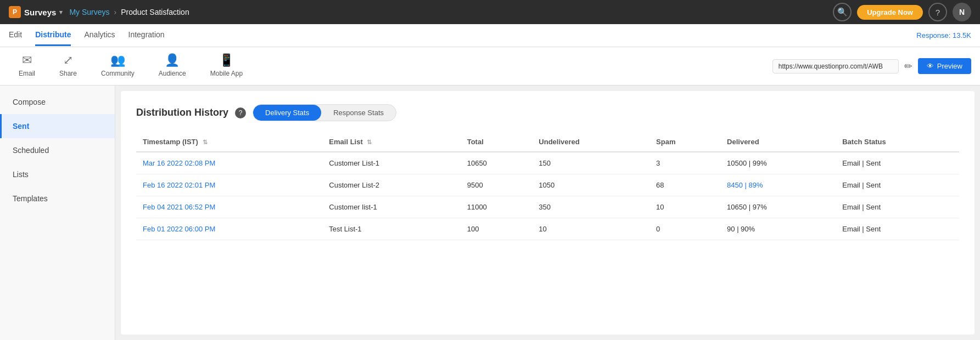  Describe the element at coordinates (27, 66) in the screenshot. I see `channel-email: ✉ Email` at that location.